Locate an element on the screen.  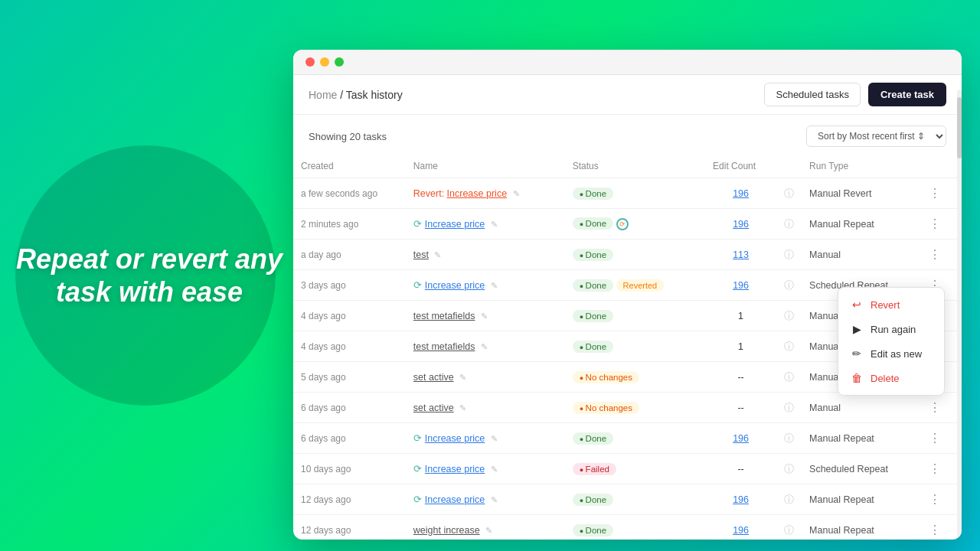
context-menu-item: ▶Run again is located at coordinates (891, 329).